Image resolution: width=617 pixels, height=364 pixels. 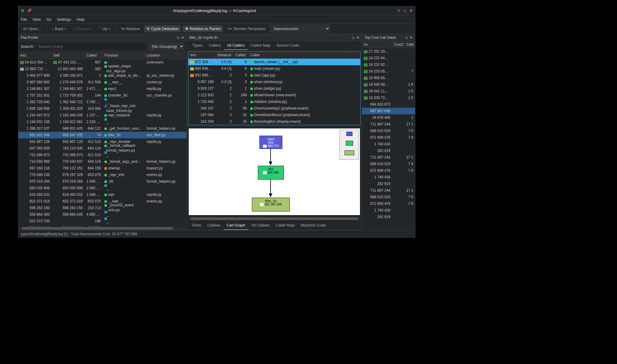 What do you see at coordinates (102, 195) in the screenshot?
I see `table-row: 619 455 032619 455 0321 648 674repr repr…` at bounding box center [102, 195].